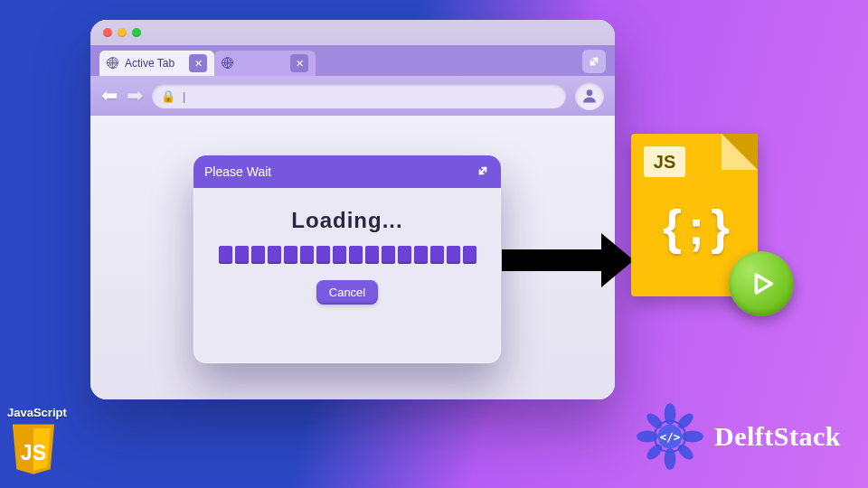 The height and width of the screenshot is (488, 868). Describe the element at coordinates (37, 443) in the screenshot. I see `javascript-logo: JavaScript JS` at that location.